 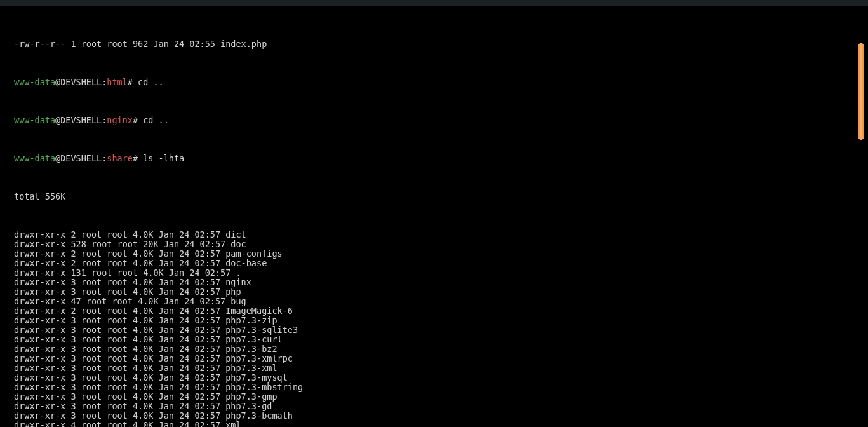 What do you see at coordinates (441, 159) in the screenshot?
I see `prompt-line: www-data@DEVSHELL:share# ls -lhta` at bounding box center [441, 159].